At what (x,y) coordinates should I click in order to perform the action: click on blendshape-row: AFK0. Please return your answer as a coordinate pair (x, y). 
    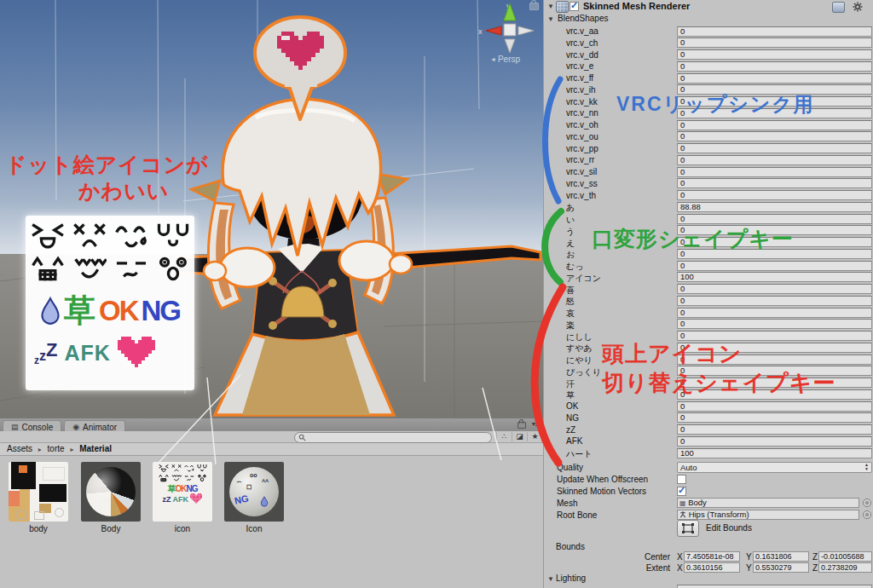
    Looking at the image, I should click on (708, 441).